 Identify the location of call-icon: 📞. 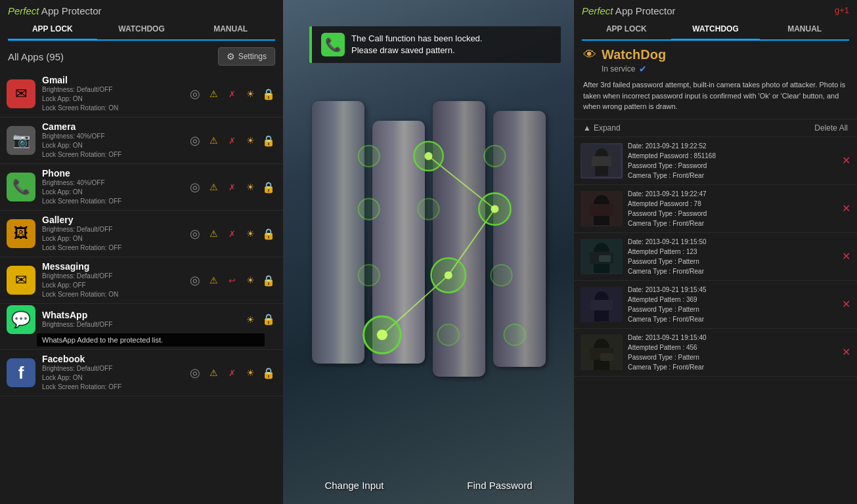
(333, 45).